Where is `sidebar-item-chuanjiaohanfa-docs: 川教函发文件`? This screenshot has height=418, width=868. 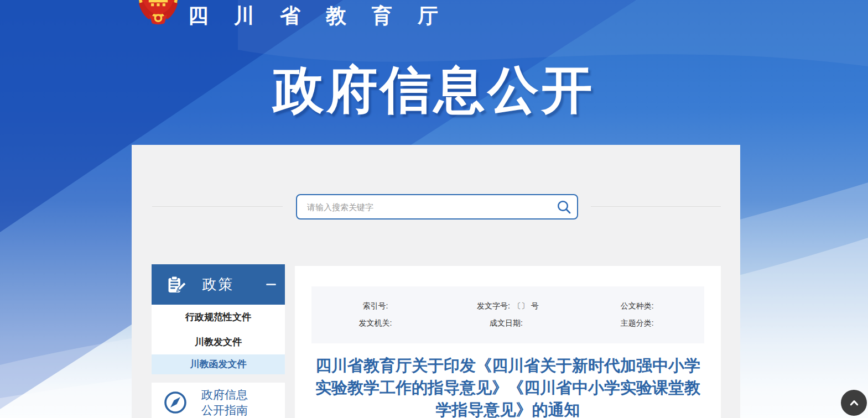 sidebar-item-chuanjiaohanfa-docs: 川教函发文件 is located at coordinates (218, 364).